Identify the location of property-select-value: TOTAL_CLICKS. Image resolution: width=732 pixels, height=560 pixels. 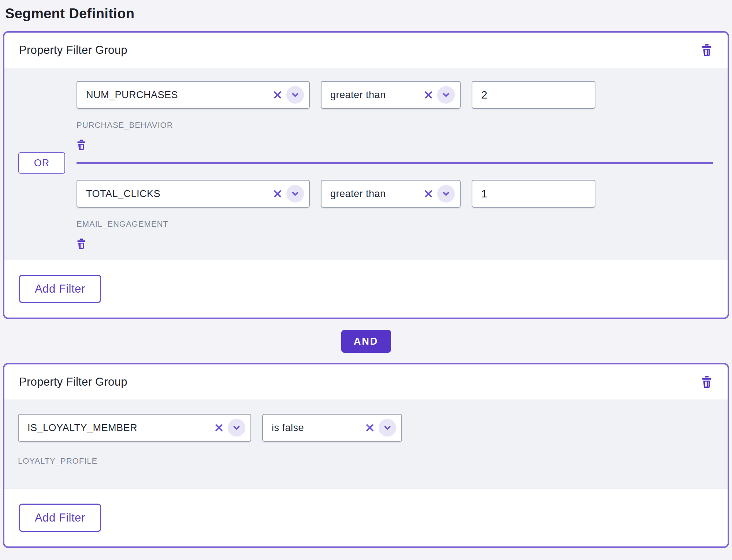
(179, 194).